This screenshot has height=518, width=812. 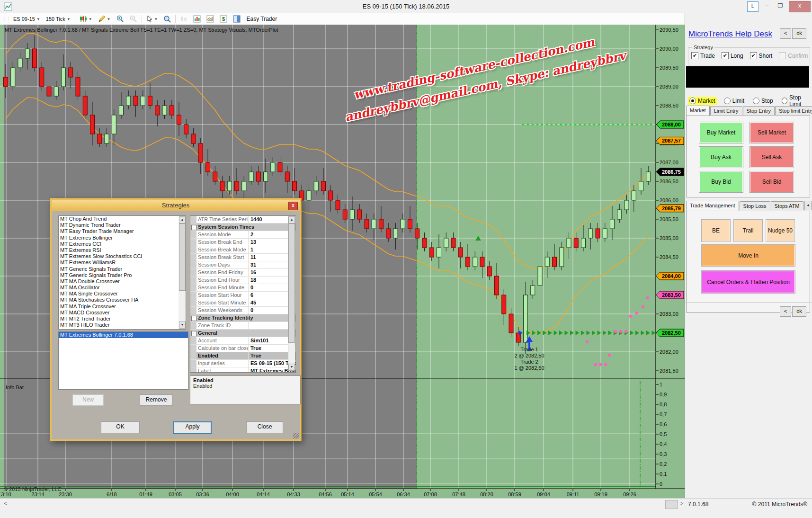 What do you see at coordinates (119, 238) in the screenshot?
I see `strategy-list-item: MT Extremes Bollinger` at bounding box center [119, 238].